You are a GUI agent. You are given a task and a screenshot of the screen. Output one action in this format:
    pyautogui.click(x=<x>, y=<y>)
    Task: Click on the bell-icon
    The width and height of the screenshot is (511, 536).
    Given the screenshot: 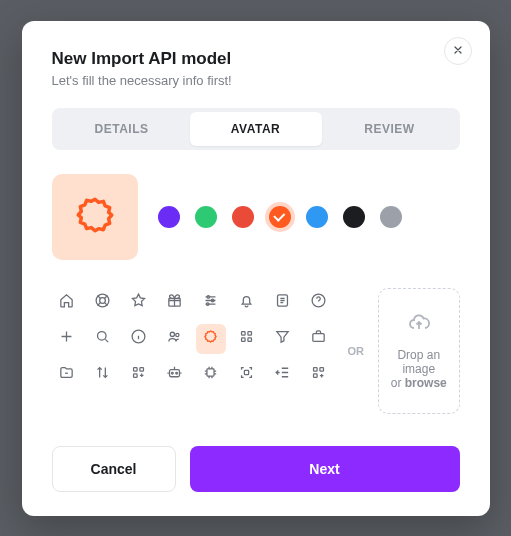 What is the action you would take?
    pyautogui.click(x=246, y=302)
    